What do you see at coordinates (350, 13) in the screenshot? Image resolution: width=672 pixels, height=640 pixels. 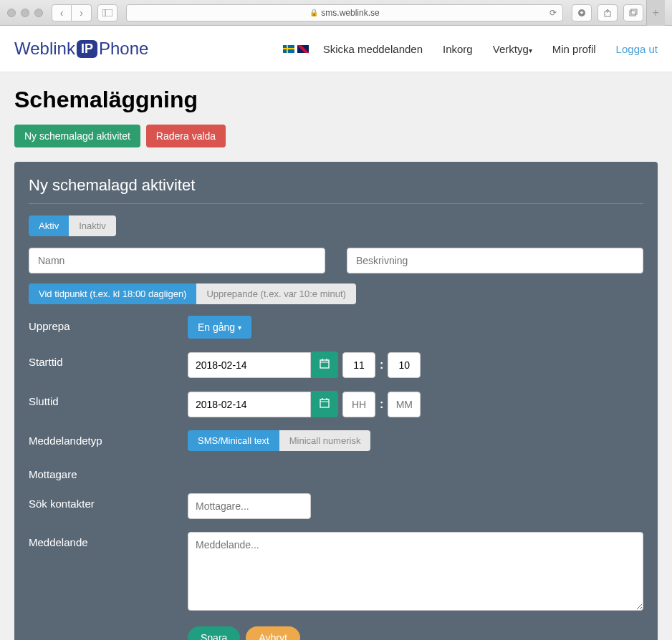 I see `url-text: sms.weblink.se` at bounding box center [350, 13].